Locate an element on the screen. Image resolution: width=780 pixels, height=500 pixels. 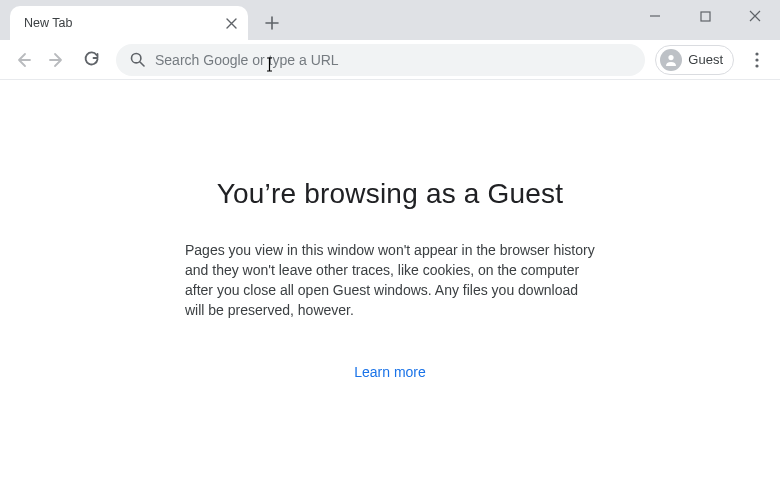
omnibox is located at coordinates (380, 60).